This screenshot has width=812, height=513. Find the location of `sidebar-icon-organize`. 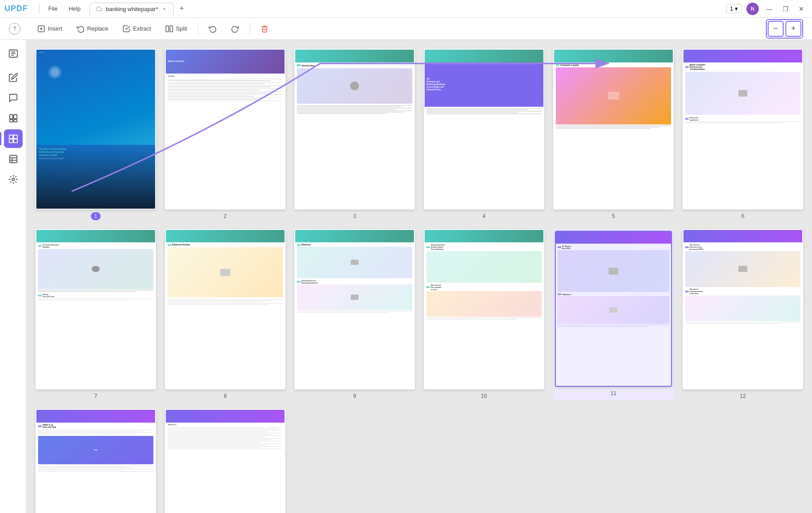

sidebar-icon-organize is located at coordinates (13, 139).